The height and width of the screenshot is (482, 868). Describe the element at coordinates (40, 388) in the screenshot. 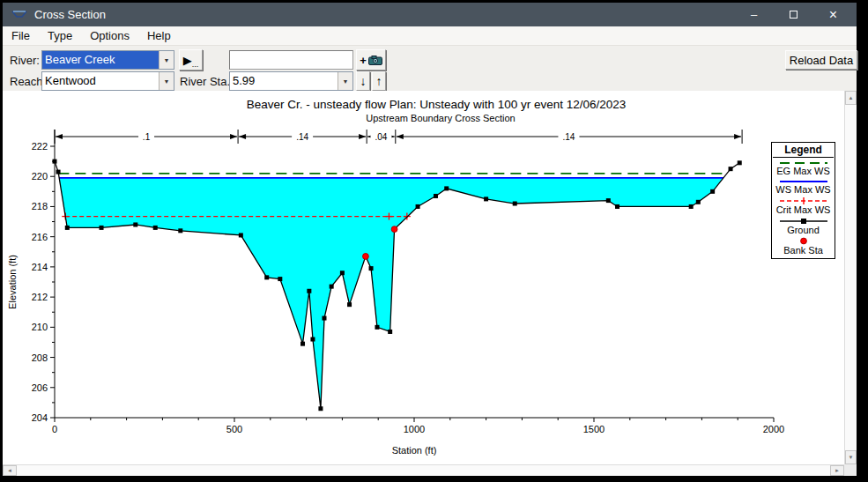

I see `svg-text: 206` at that location.